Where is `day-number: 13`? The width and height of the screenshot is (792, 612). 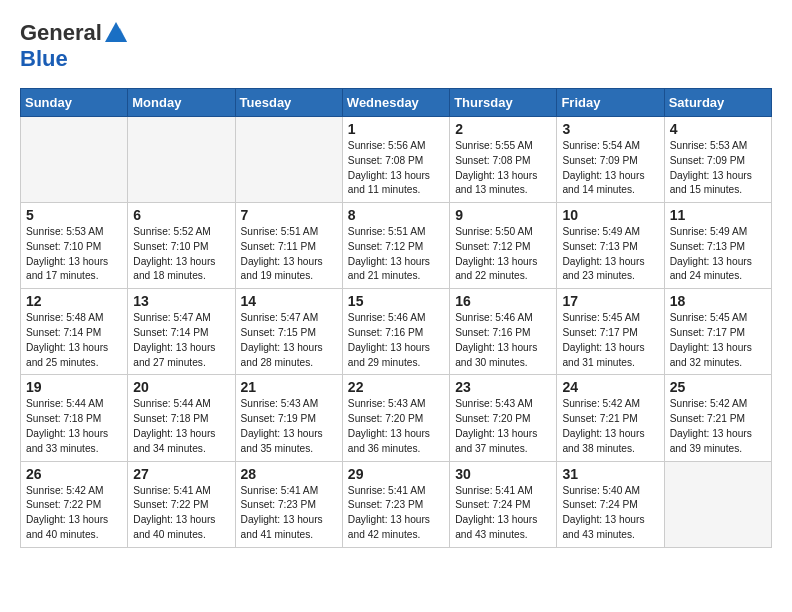
day-number: 13 is located at coordinates (181, 301).